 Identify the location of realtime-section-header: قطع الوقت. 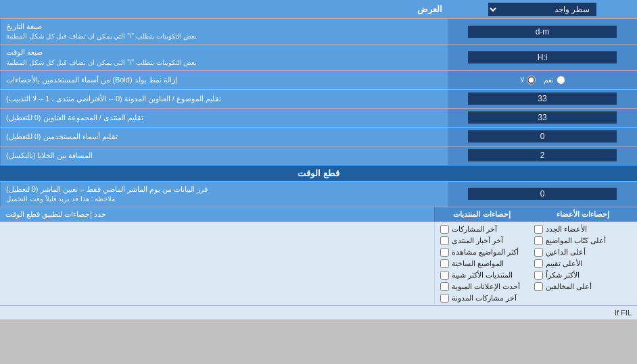
(318, 174).